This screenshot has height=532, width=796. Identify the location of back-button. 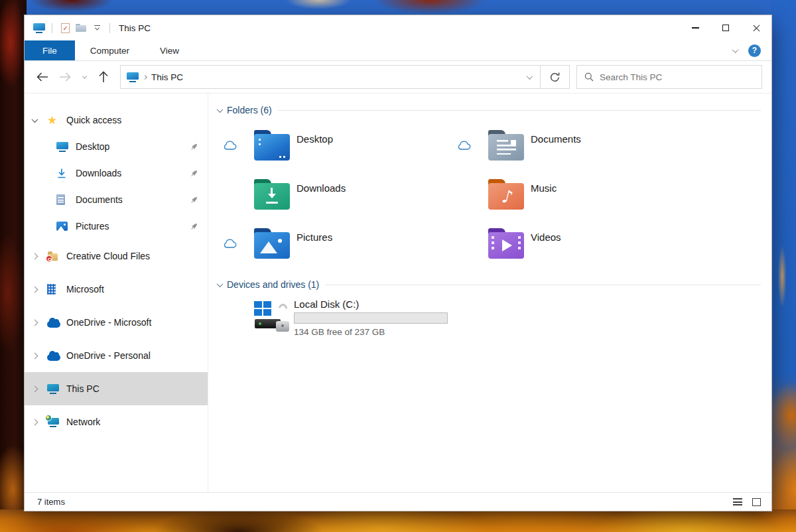
(42, 77).